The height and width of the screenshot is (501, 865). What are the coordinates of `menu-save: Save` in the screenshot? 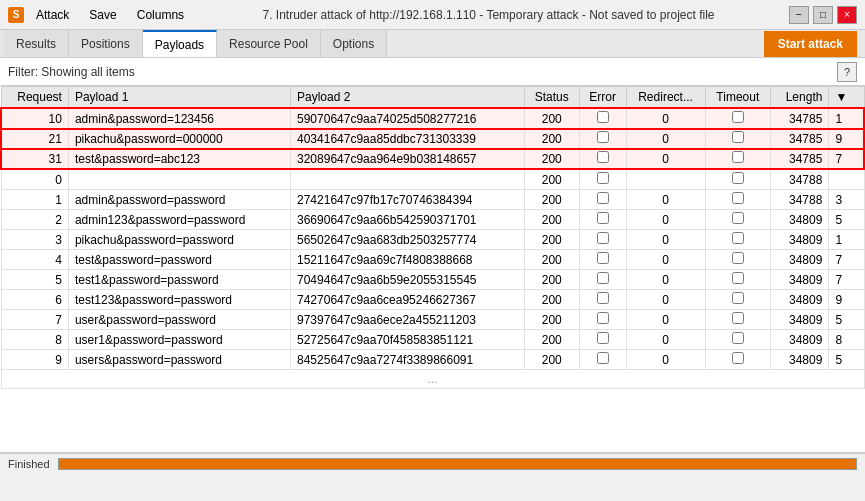 It's located at (102, 15).